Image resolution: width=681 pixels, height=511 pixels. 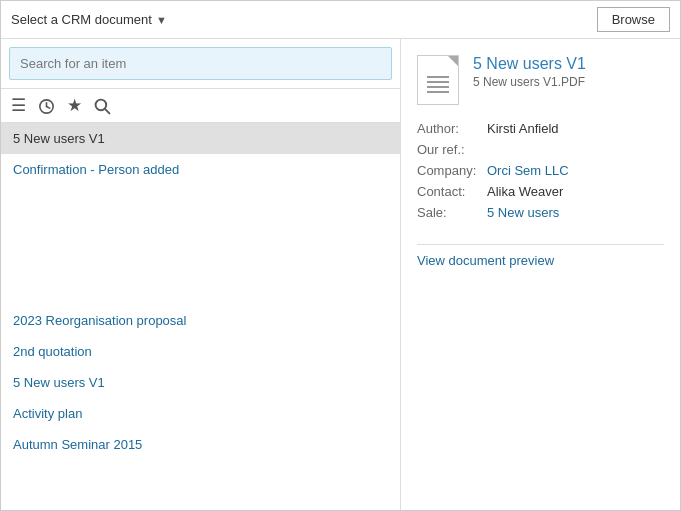 I want to click on sale-value: 5 New users, so click(x=576, y=212).